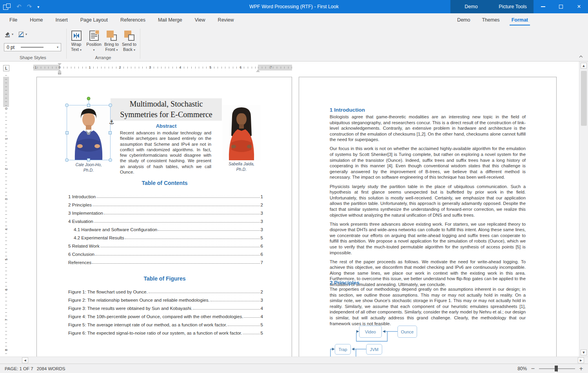 This screenshot has height=373, width=588. I want to click on quick-access-dropdown-icon: ▾, so click(38, 7).